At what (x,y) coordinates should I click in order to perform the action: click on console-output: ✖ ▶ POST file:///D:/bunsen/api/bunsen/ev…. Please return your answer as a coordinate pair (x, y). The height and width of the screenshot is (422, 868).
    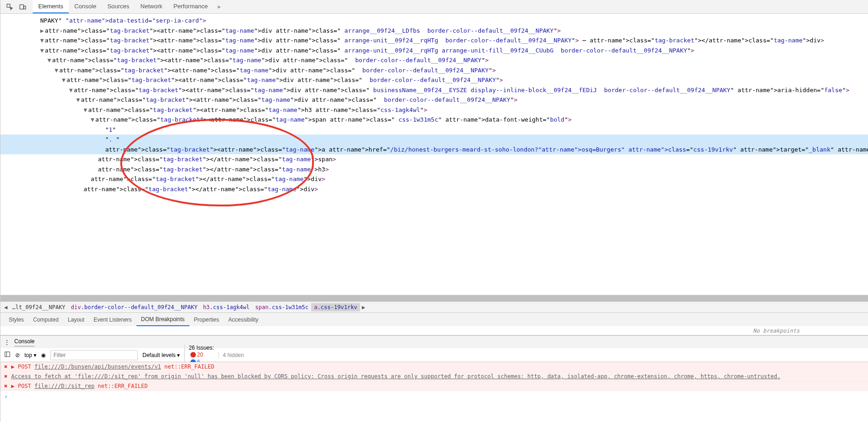
    Looking at the image, I should click on (434, 392).